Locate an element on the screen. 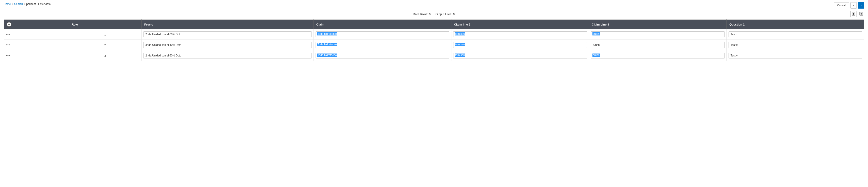 The image size is (868, 187). export-button: ⬆ is located at coordinates (861, 14).